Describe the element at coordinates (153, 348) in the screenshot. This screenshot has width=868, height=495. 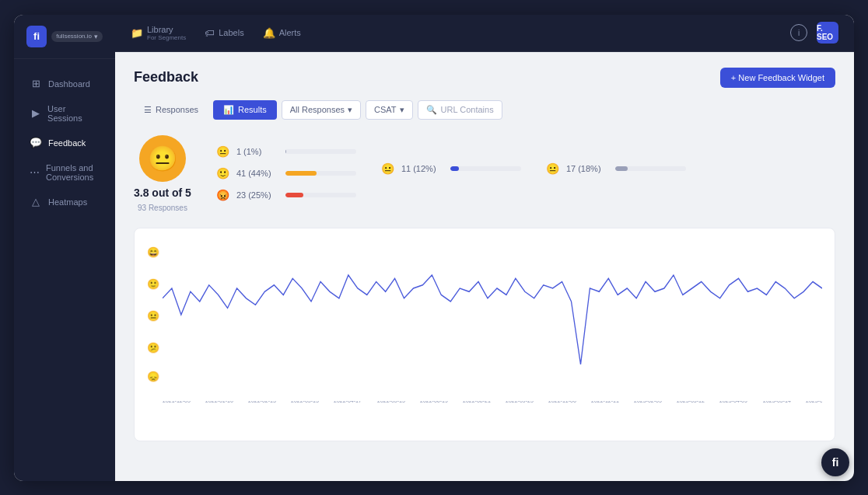
I see `y-label-2: 😕` at that location.